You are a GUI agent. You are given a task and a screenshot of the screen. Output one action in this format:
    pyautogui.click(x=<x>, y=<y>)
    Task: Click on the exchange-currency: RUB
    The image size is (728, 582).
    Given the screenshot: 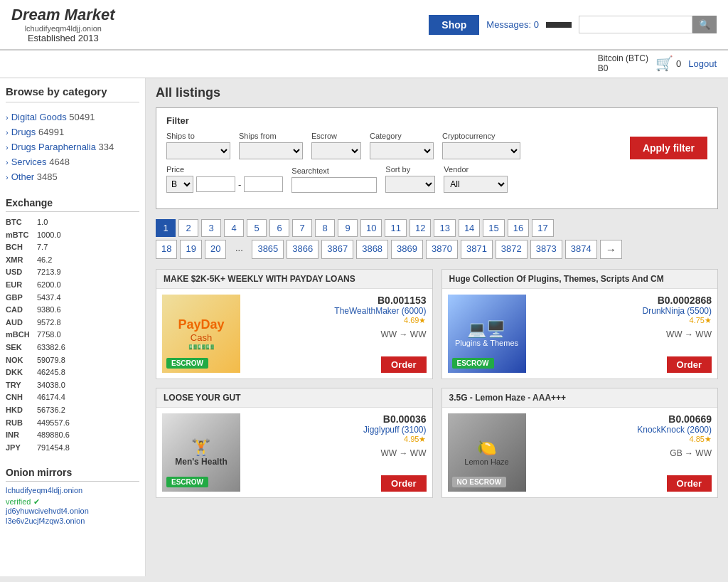 What is the action you would take?
    pyautogui.click(x=19, y=423)
    